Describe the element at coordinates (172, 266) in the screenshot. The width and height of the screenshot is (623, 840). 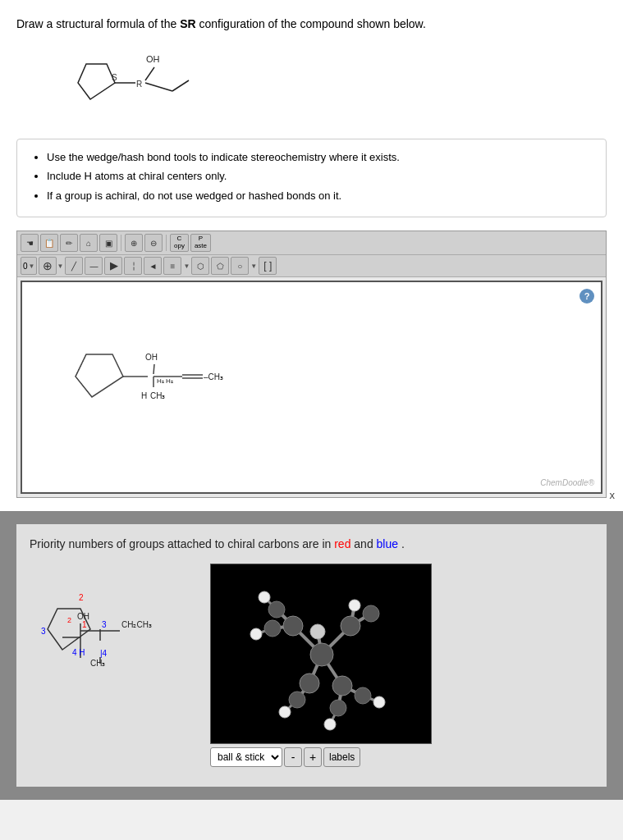
I see `hash-bond-btn: ≡` at that location.